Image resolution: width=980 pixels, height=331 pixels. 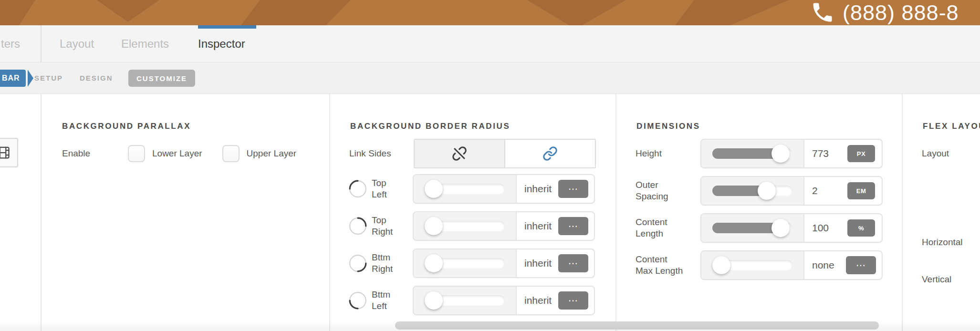 What do you see at coordinates (11, 78) in the screenshot?
I see `element-badge-label: BAR` at bounding box center [11, 78].